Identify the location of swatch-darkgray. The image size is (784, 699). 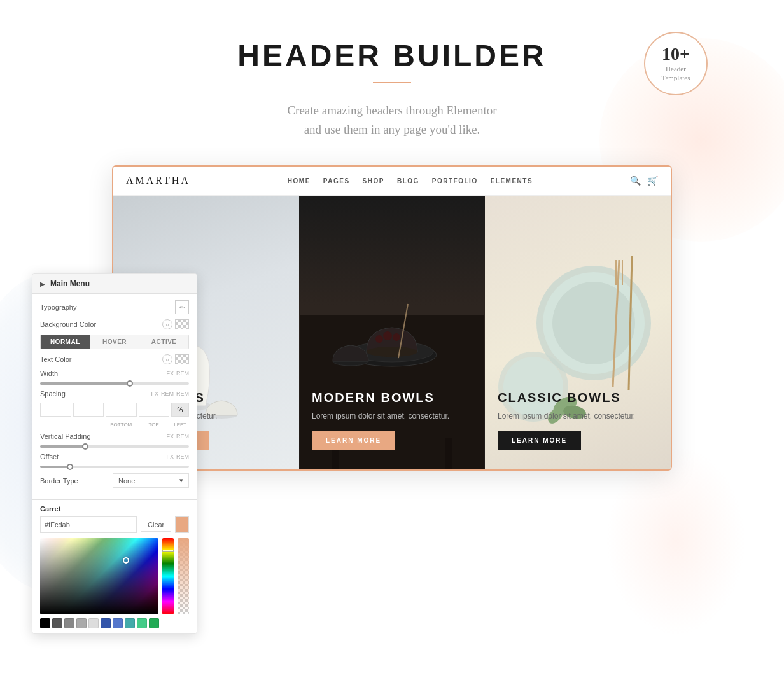
(57, 623).